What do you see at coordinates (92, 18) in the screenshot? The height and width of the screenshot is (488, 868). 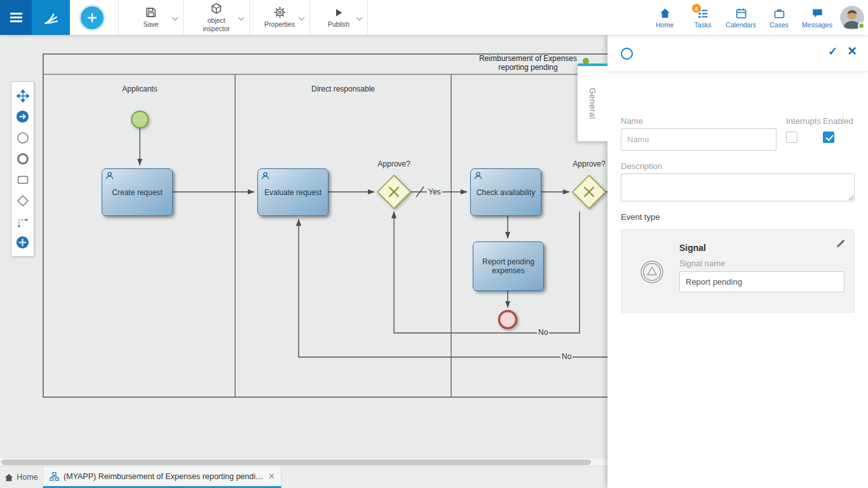 I see `add-new-button` at bounding box center [92, 18].